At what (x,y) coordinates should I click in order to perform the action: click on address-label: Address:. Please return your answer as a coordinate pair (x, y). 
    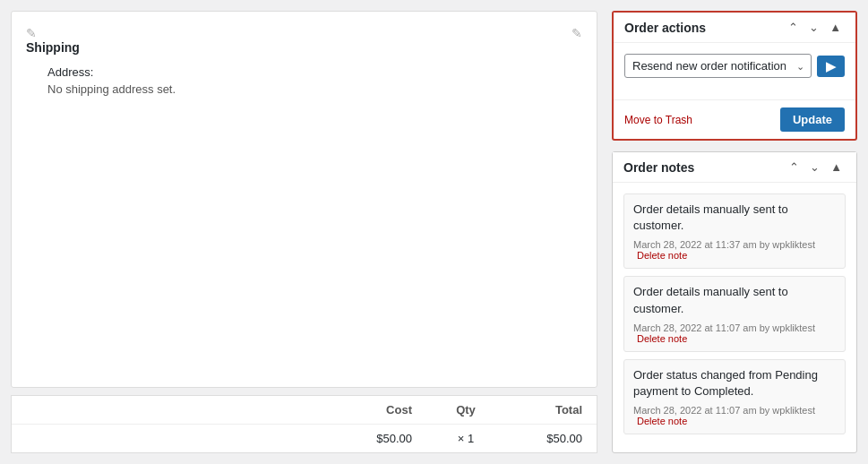
    Looking at the image, I should click on (315, 72).